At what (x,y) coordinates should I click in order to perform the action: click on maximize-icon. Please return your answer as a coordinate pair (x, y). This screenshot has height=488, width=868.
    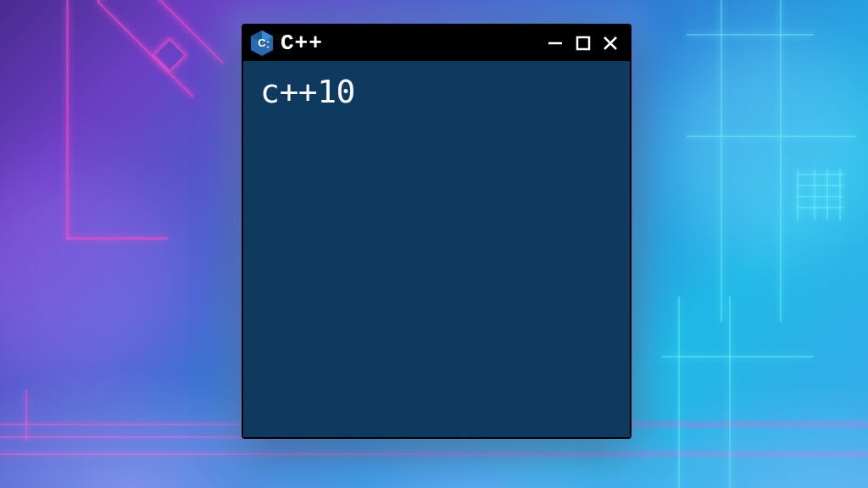
    Looking at the image, I should click on (583, 43).